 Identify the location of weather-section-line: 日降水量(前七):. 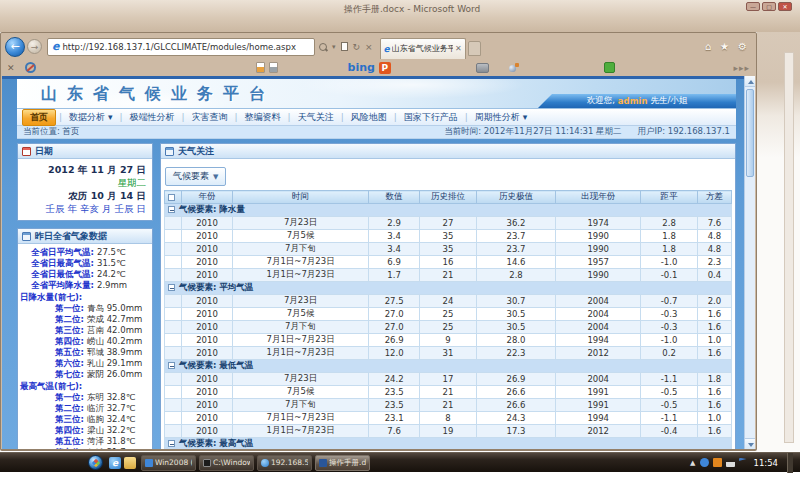
(84, 298).